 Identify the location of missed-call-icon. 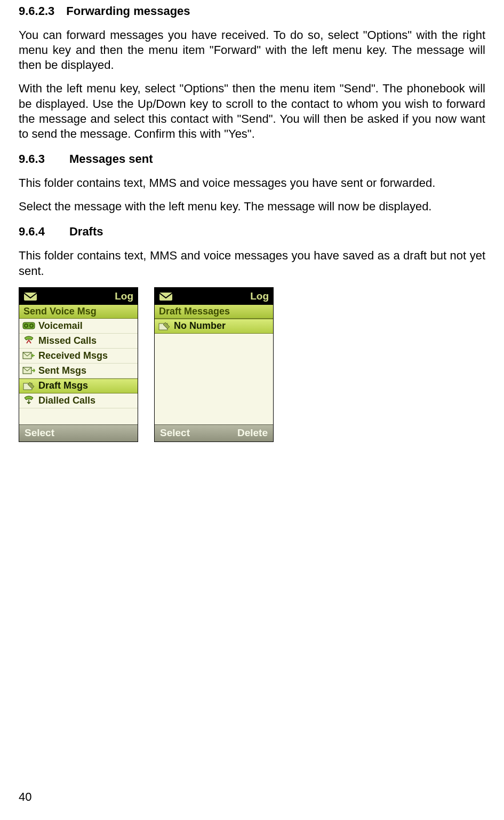
(29, 341).